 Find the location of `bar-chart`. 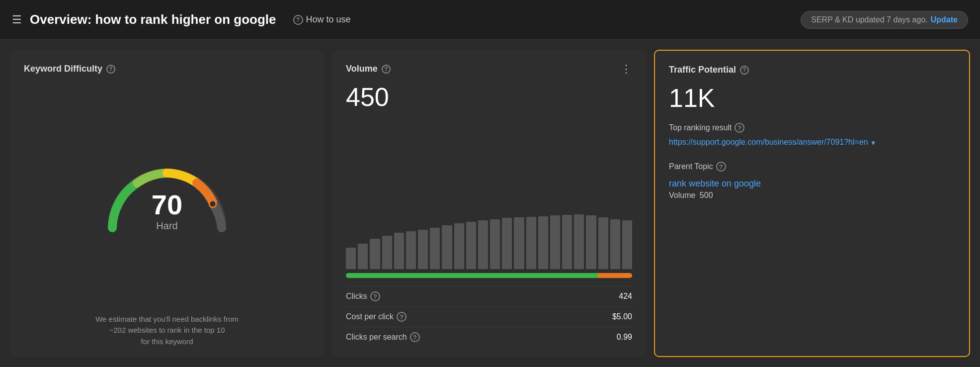

bar-chart is located at coordinates (489, 194).